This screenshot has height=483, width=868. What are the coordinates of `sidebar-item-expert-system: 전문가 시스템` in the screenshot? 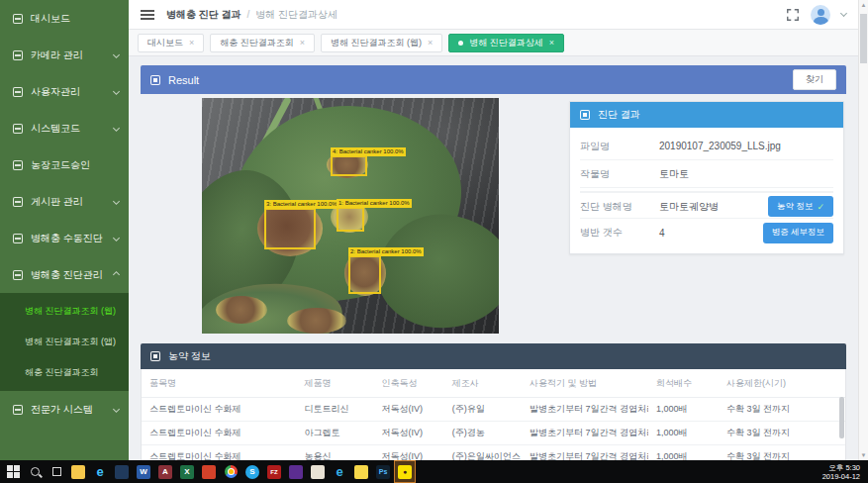 It's located at (64, 410).